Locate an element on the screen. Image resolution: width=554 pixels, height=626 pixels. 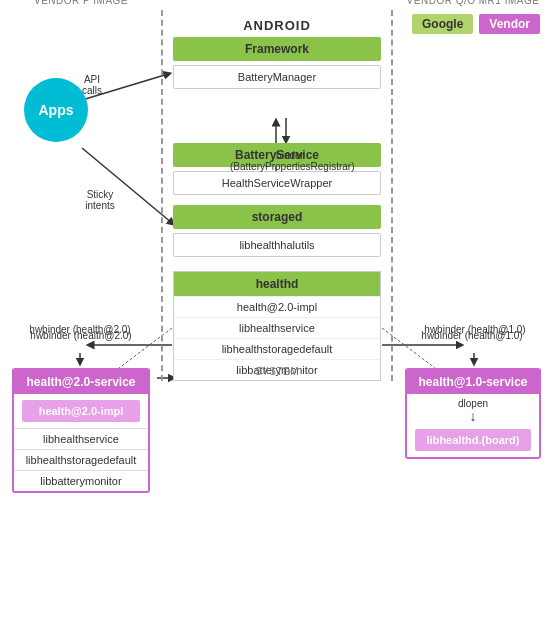
libhealthservice-left: libhealthservice is located at coordinates (81, 438).